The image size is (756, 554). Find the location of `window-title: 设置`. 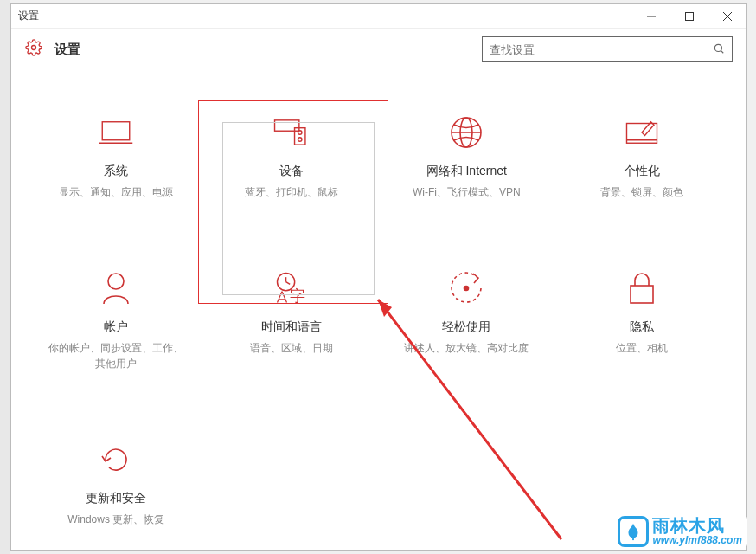

window-title: 设置 is located at coordinates (29, 16).